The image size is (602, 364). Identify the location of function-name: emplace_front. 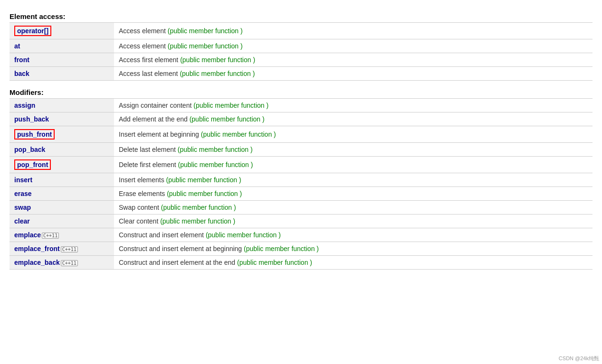
(37, 249).